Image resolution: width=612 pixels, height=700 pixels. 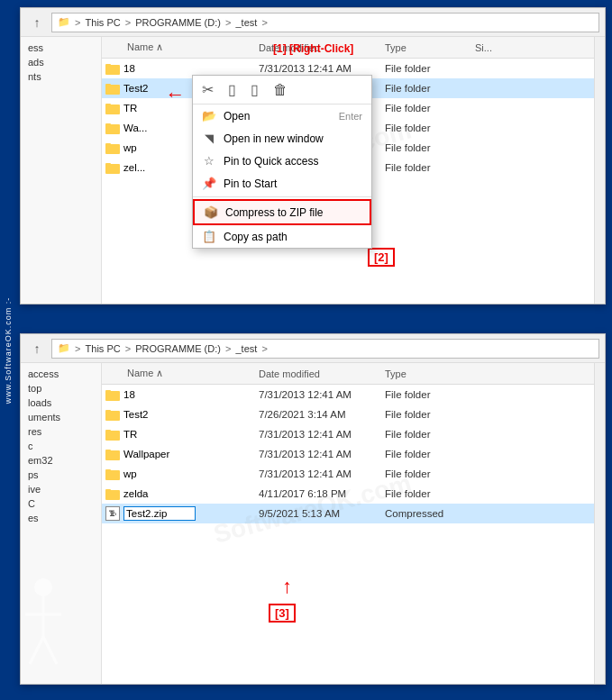 What do you see at coordinates (61, 77) in the screenshot?
I see `sidebar-item-2: nts` at bounding box center [61, 77].